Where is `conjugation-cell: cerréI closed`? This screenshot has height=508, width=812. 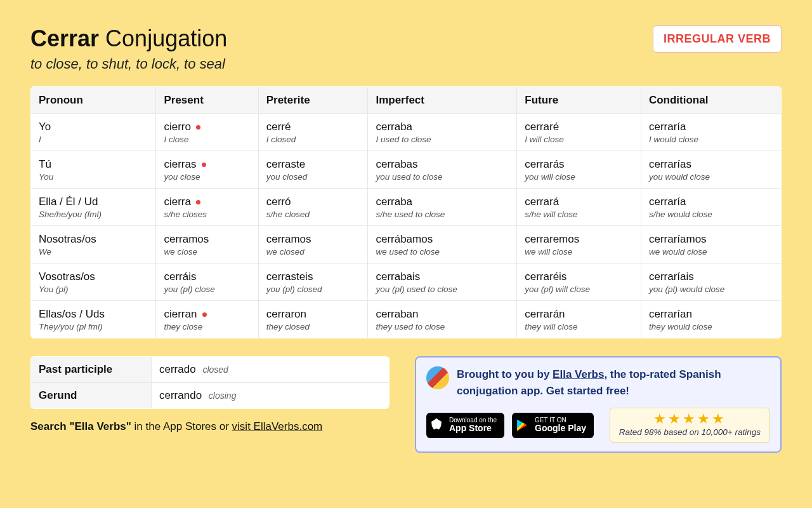
conjugation-cell: cerréI closed is located at coordinates (313, 132).